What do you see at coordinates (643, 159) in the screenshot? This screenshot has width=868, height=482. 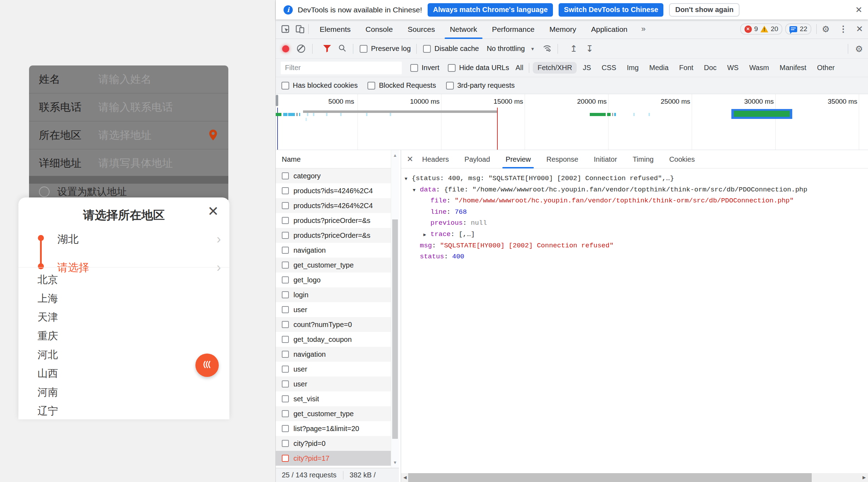 I see `detail-tab-timing: Timing` at bounding box center [643, 159].